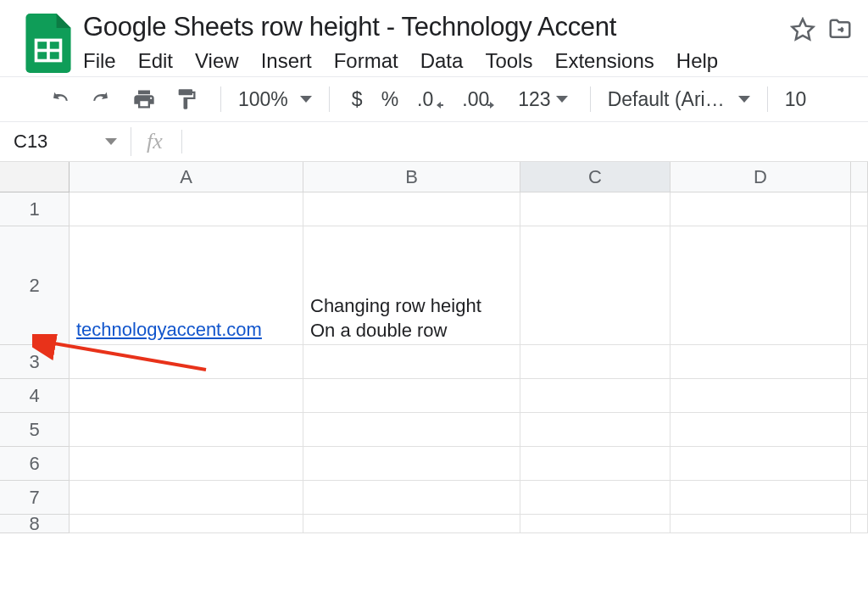  Describe the element at coordinates (860, 498) in the screenshot. I see `cell-e7` at that location.